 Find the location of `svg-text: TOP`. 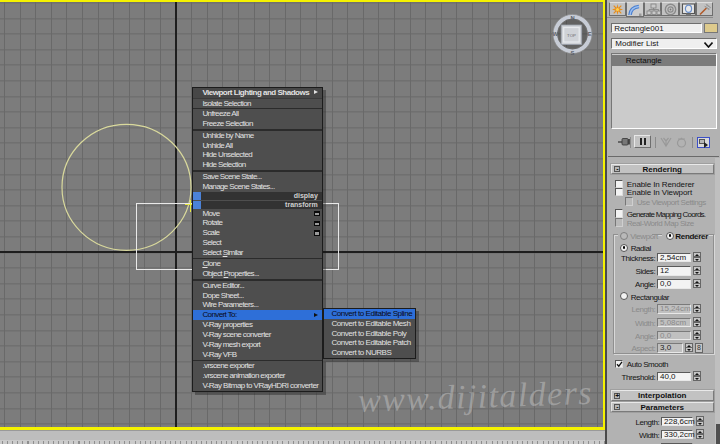

svg-text: TOP is located at coordinates (572, 36).